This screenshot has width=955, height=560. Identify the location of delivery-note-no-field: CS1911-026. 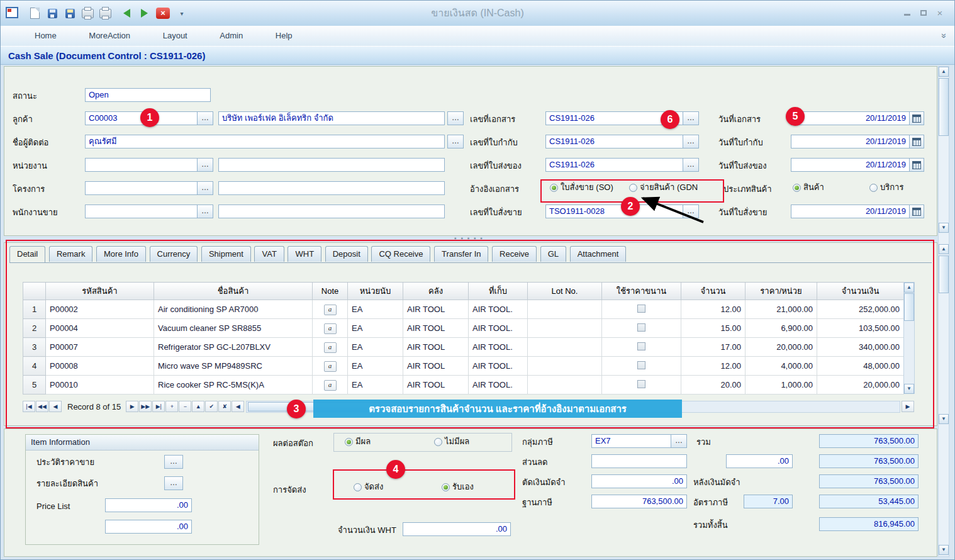
(614, 165).